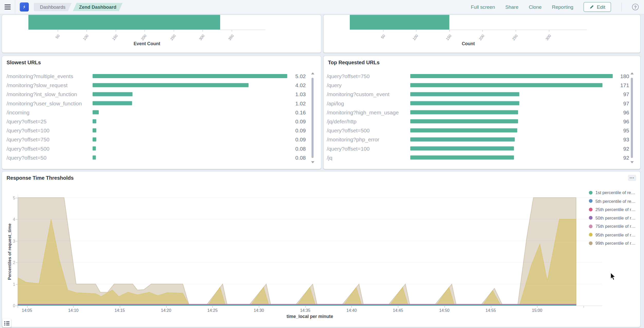 This screenshot has height=328, width=644. What do you see at coordinates (11, 284) in the screenshot?
I see `y-axis-tick-label: 1` at bounding box center [11, 284].